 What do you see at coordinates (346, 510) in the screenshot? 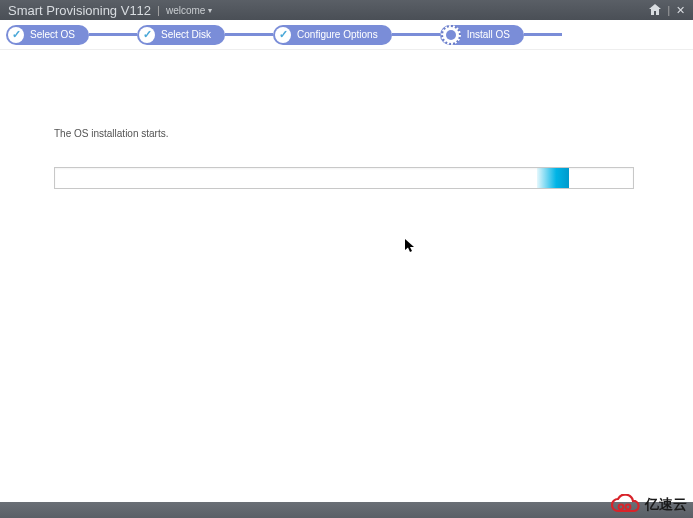
I see `footer-bar` at bounding box center [346, 510].